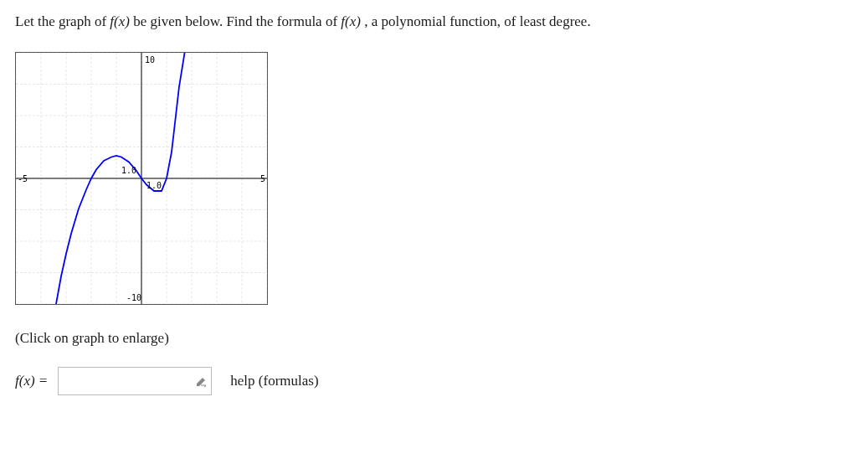 Image resolution: width=868 pixels, height=464 pixels. I want to click on help-formulas-link: help (formulas), so click(275, 381).